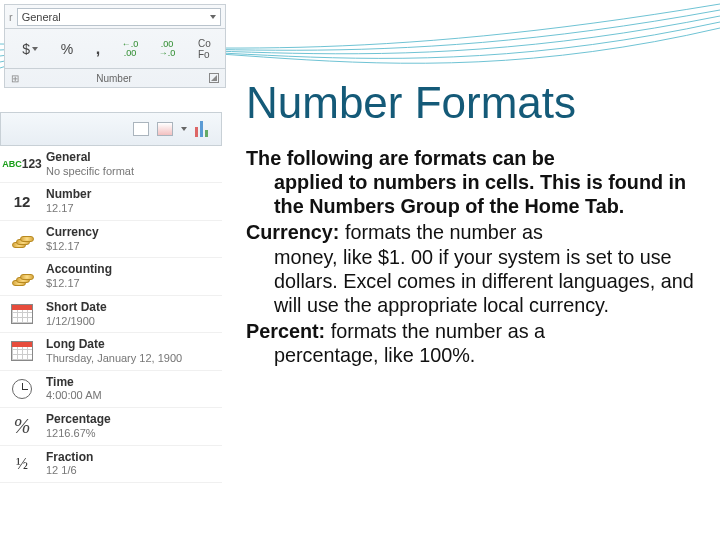  Describe the element at coordinates (114, 358) in the screenshot. I see `format-sample: Thursday, January 12, 1900` at that location.